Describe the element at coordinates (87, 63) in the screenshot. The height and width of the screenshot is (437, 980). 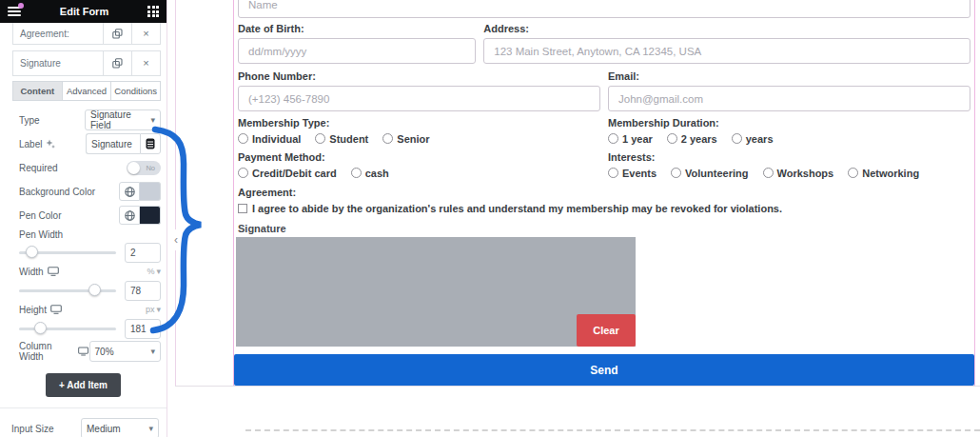
I see `repeater-item-signature: Signature ×` at that location.